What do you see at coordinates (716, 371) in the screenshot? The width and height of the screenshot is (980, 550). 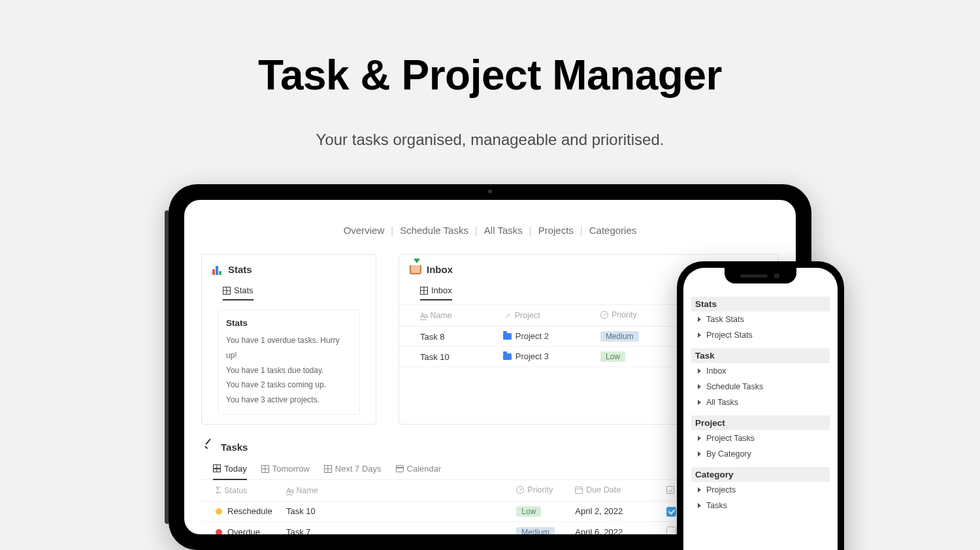 I see `phone-item-label: Inbox` at bounding box center [716, 371].